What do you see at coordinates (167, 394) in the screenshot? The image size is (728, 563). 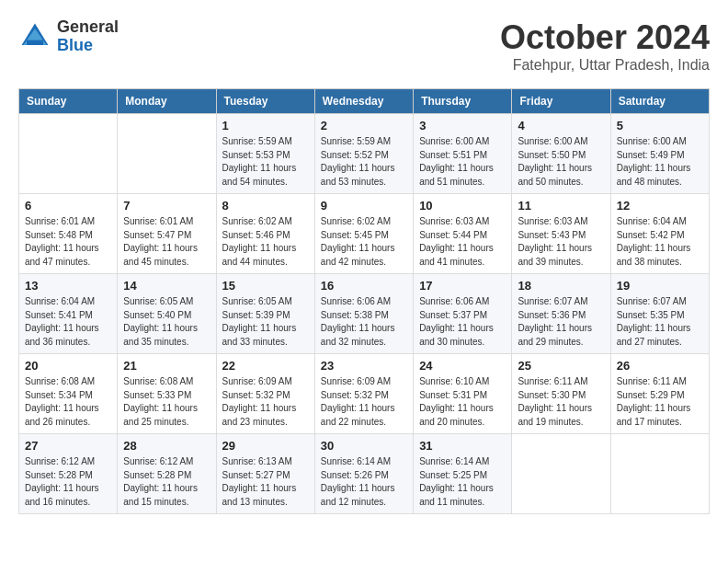 I see `calendar-cell: 21Sunrise: 6:08 AMSunset: 5:33 PMDayligh…` at bounding box center [167, 394].